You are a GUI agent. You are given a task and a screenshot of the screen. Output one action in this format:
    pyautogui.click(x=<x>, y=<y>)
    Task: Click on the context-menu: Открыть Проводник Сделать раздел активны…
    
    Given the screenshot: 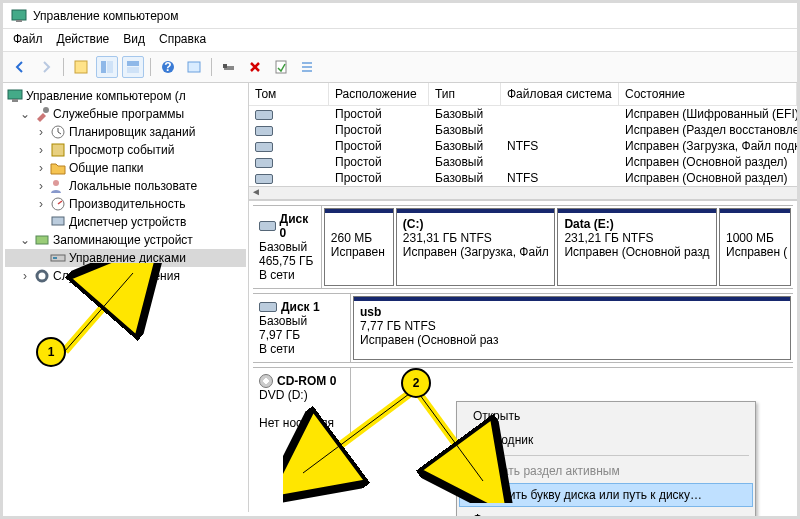 What is the action you would take?
    pyautogui.click(x=606, y=460)
    